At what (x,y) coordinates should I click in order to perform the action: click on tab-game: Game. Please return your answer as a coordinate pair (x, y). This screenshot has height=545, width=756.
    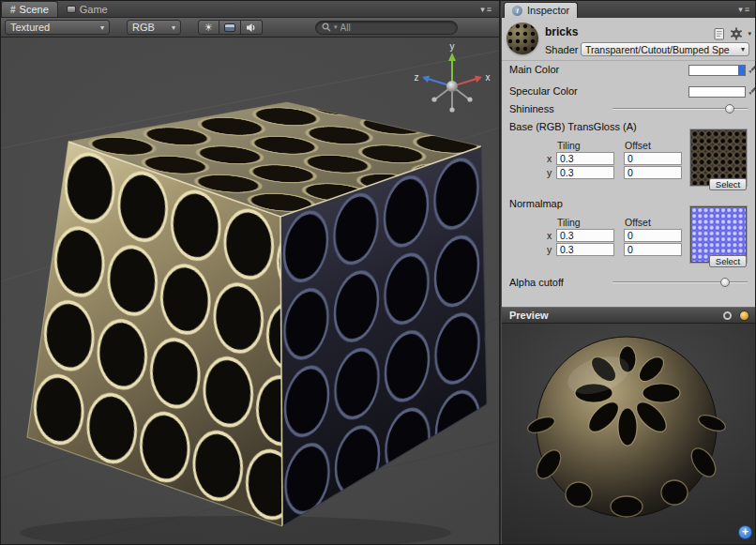
    Looking at the image, I should click on (87, 9).